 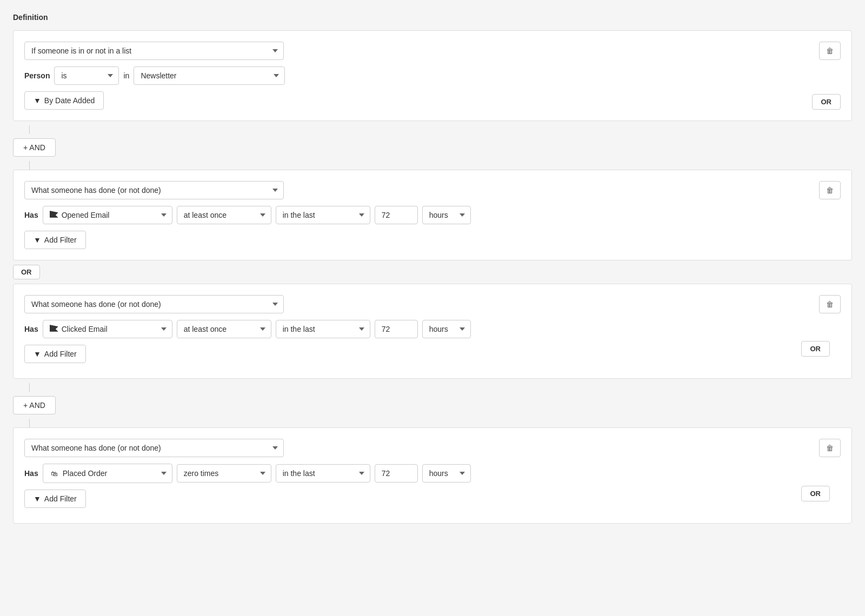 I want to click on trash-icon-1: 🗑, so click(x=830, y=51).